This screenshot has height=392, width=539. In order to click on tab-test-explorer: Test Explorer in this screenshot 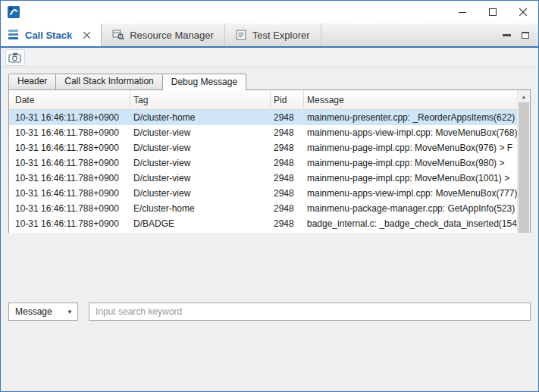, I will do `click(273, 35)`.